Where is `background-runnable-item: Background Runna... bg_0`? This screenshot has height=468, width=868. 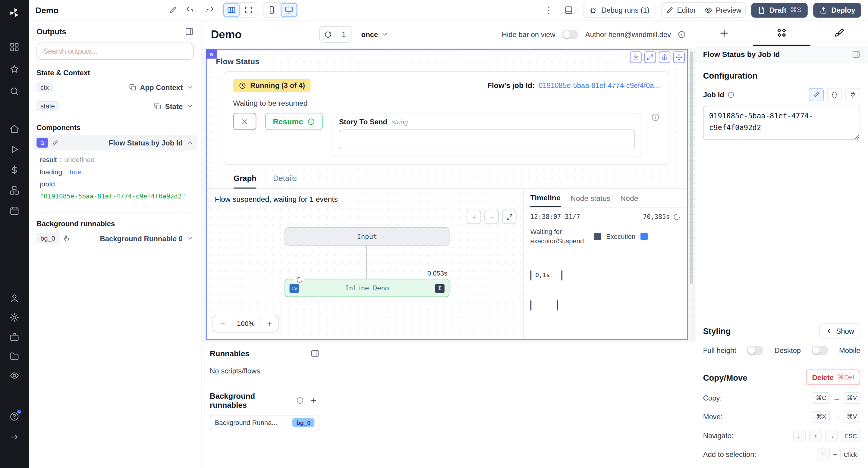 background-runnable-item: Background Runna... bg_0 is located at coordinates (265, 423).